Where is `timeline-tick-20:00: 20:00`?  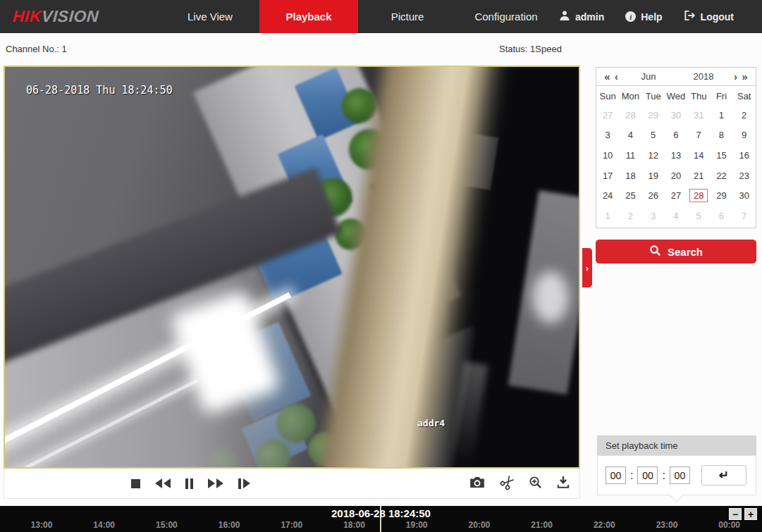
timeline-tick-20:00: 20:00 is located at coordinates (479, 525).